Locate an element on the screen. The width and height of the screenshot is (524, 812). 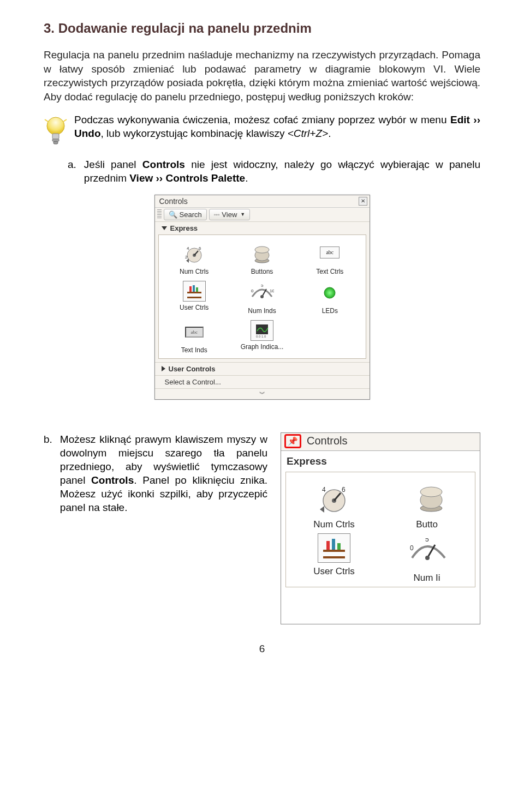
list-item-a: a. Jeśli panel Controls nie jest widoczn… is located at coordinates (274, 171).